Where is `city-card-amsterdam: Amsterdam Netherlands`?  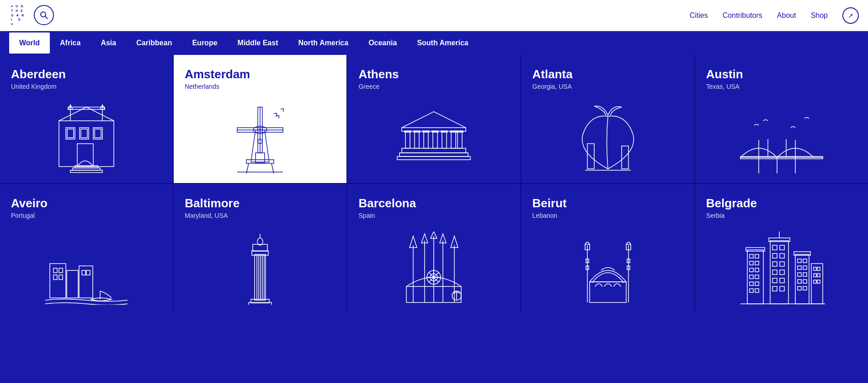
city-card-amsterdam: Amsterdam Netherlands is located at coordinates (260, 119).